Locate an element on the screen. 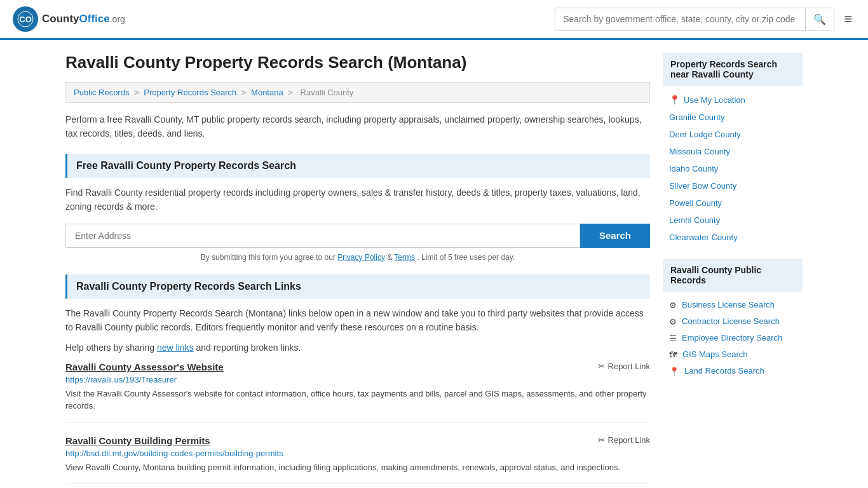 The width and height of the screenshot is (868, 488). logo-text: CountyOffice.org is located at coordinates (84, 19).